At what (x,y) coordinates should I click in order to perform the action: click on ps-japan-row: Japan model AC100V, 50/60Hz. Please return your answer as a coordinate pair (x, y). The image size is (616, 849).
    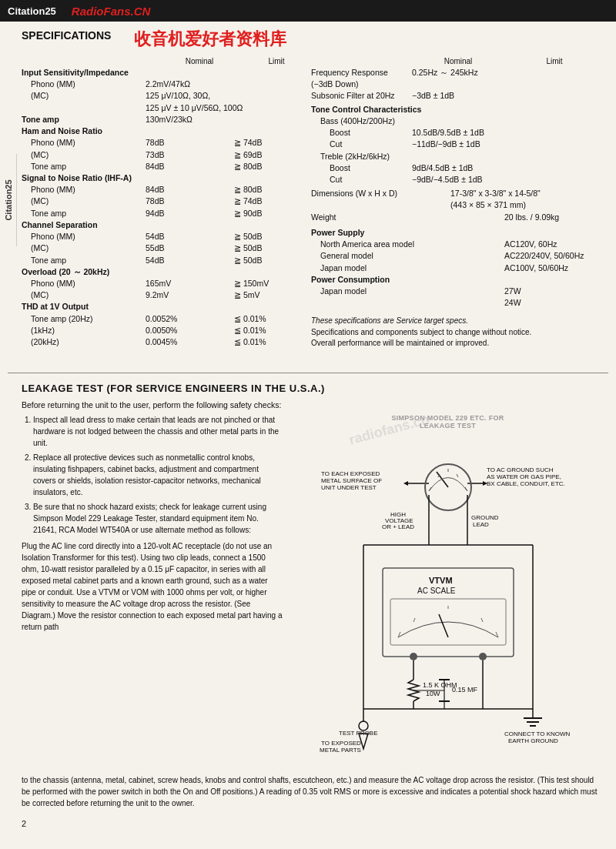
    Looking at the image, I should click on (456, 268).